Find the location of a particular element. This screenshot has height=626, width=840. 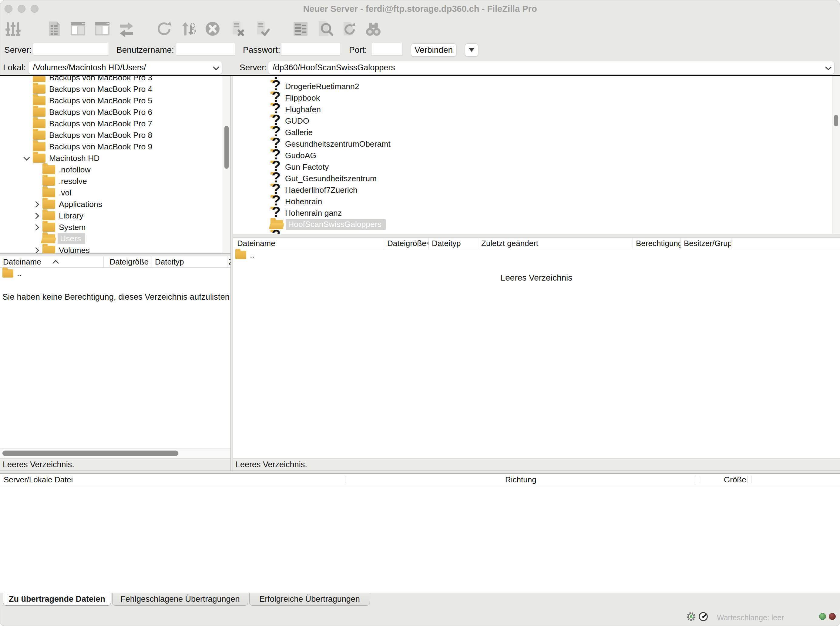

process-queue-icon is located at coordinates (188, 29).